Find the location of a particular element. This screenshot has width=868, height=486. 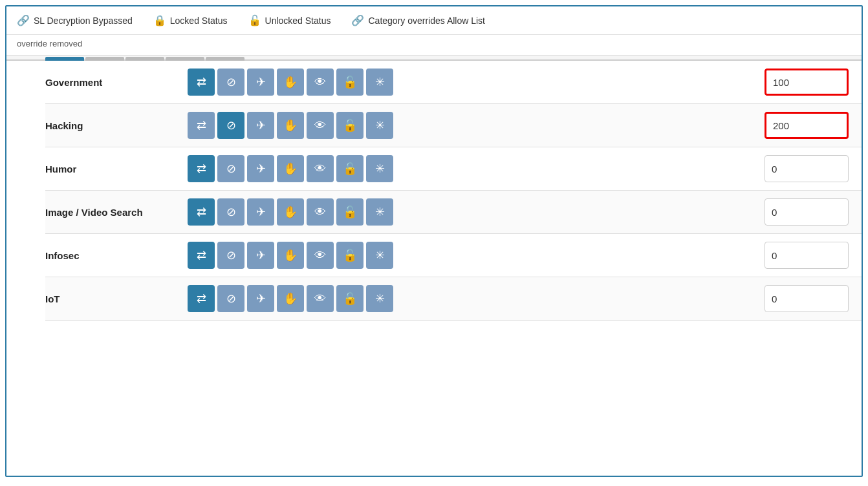

row-label-humor: Humor is located at coordinates (116, 169).